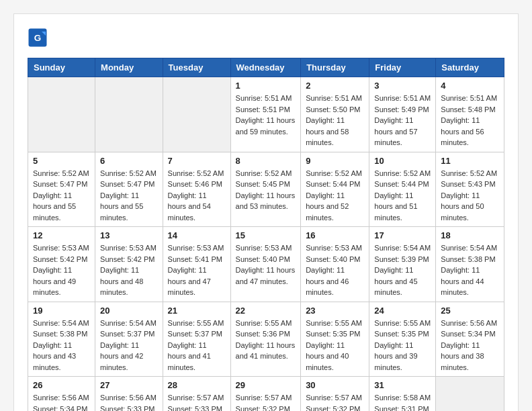 The width and height of the screenshot is (532, 411). I want to click on day-info: Sunrise: 5:52 AM Sunset: 5:47 PM Dayligh…, so click(129, 196).